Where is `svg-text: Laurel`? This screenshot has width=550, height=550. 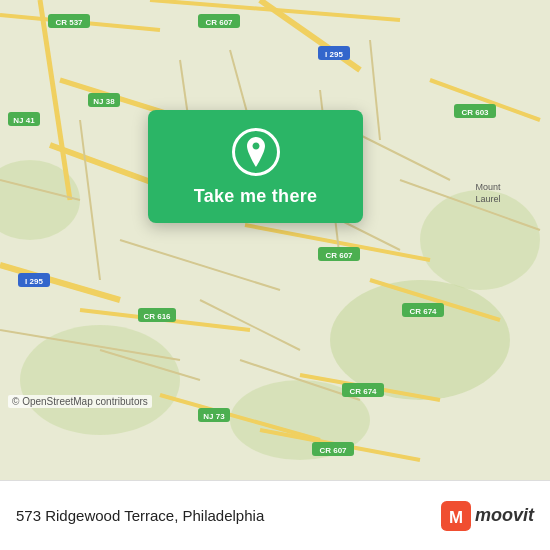
svg-text: Laurel is located at coordinates (488, 199).